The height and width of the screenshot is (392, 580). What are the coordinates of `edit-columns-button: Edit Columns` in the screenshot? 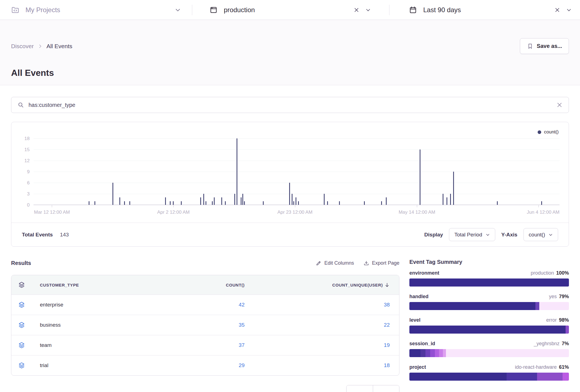 It's located at (335, 263).